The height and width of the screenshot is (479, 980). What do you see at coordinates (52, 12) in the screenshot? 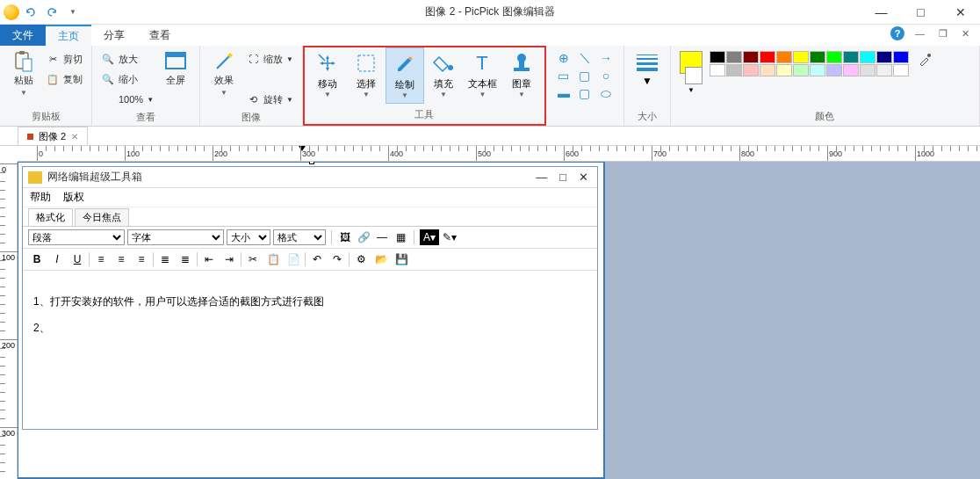
I see `qat-redo-button` at bounding box center [52, 12].